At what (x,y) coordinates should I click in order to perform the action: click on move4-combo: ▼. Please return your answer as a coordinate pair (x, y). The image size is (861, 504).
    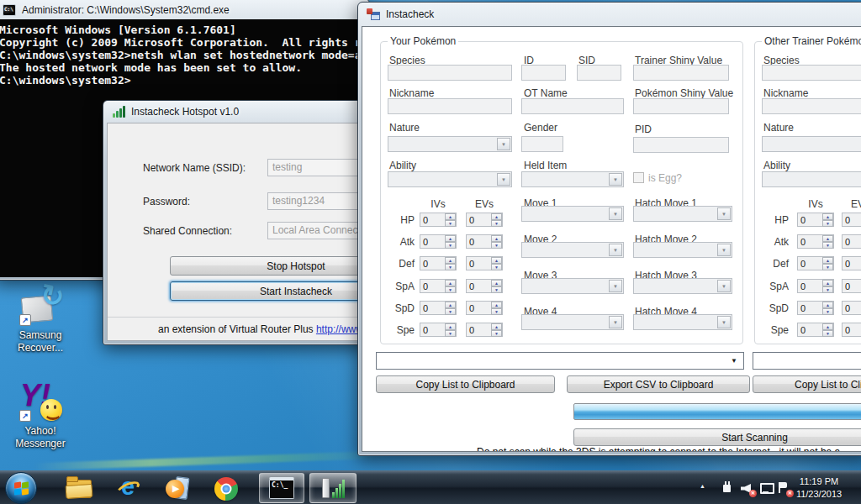
    Looking at the image, I should click on (573, 323).